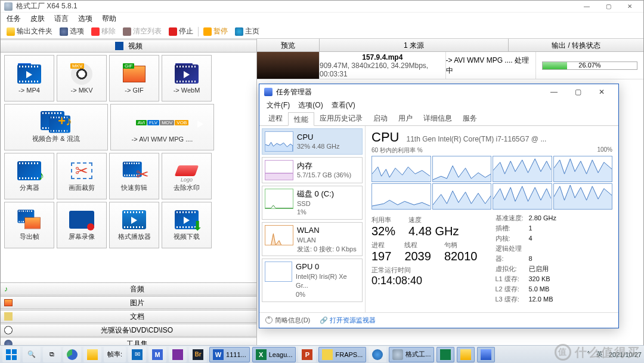  What do you see at coordinates (341, 118) in the screenshot?
I see `tab-app-history: 应用历史记录` at bounding box center [341, 118].